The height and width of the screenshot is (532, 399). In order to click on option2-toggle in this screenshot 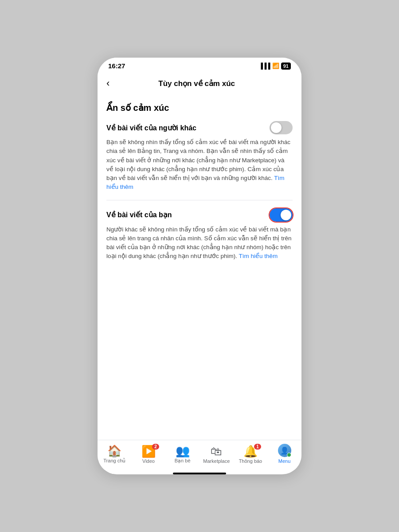, I will do `click(281, 215)`.